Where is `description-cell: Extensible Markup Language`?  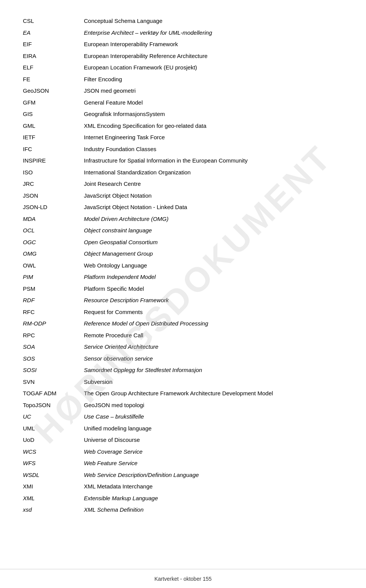 description-cell: Extensible Markup Language is located at coordinates (214, 498).